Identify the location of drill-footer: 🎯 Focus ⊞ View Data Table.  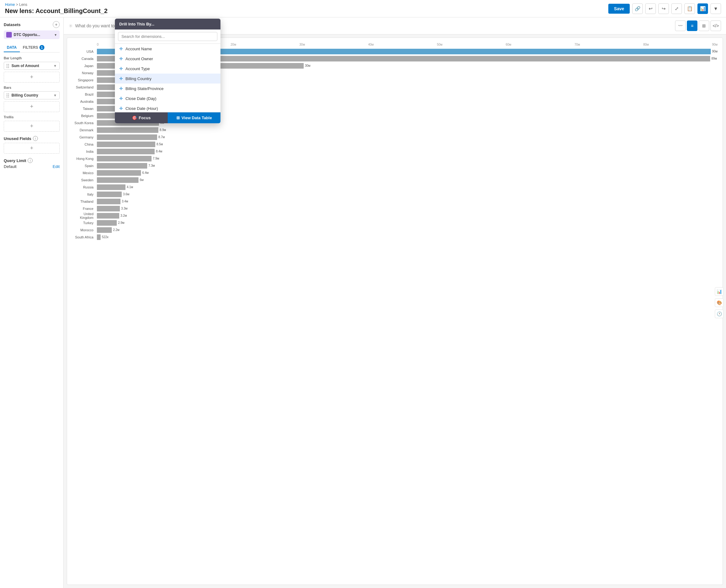
(168, 118).